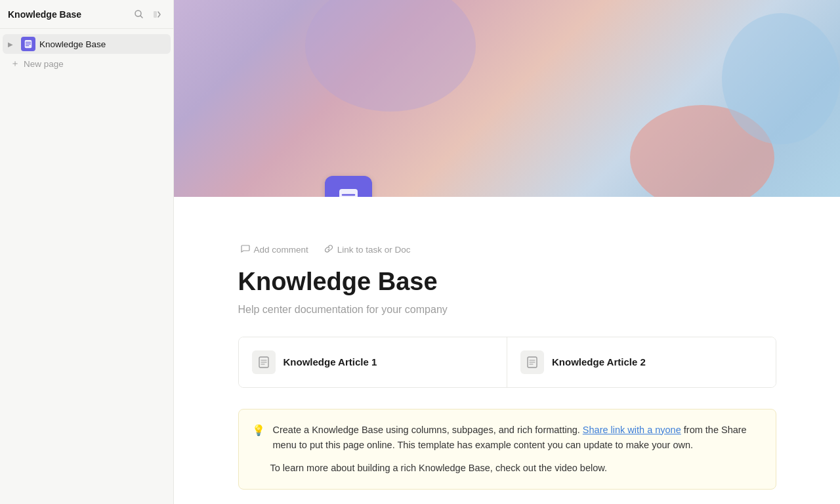  I want to click on knowledge-base-icon, so click(28, 44).